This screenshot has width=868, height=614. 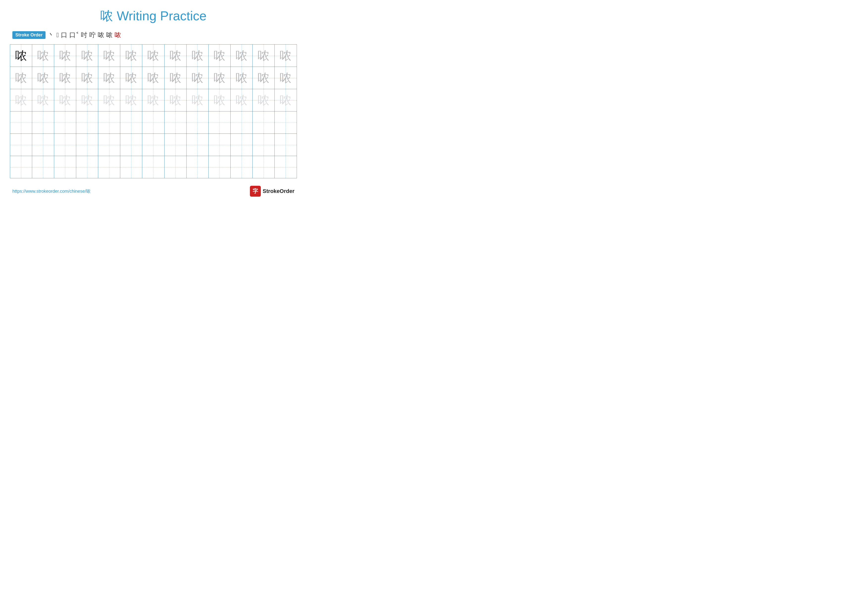 I want to click on stroke-7: 哝, so click(x=101, y=35).